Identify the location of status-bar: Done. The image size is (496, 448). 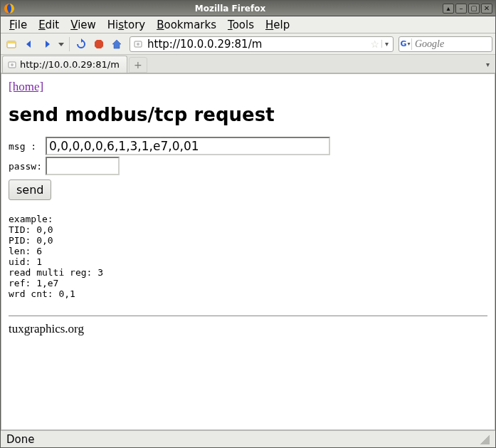
(248, 439).